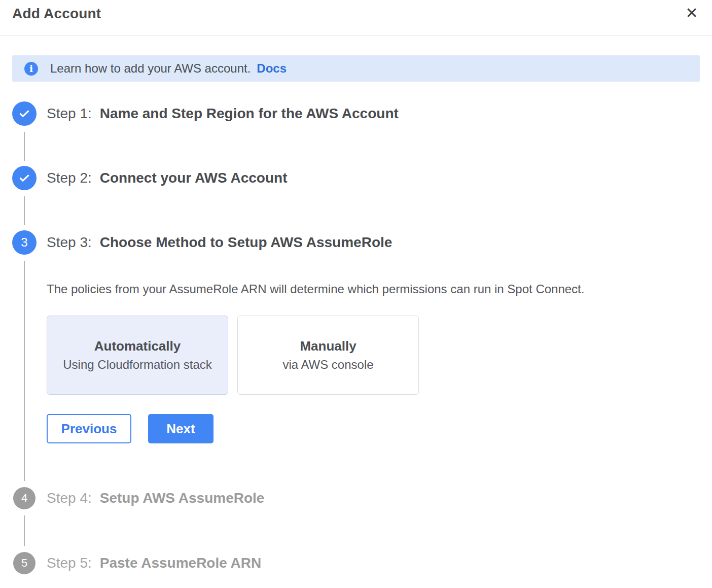 Image resolution: width=712 pixels, height=588 pixels. Describe the element at coordinates (24, 498) in the screenshot. I see `step-4-number-badge: 4` at that location.